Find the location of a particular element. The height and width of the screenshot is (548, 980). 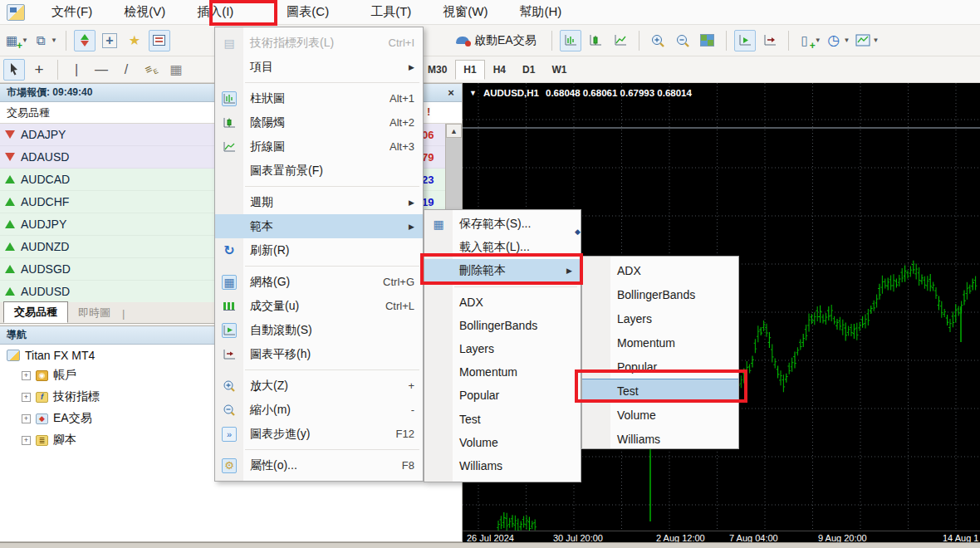

menu-item-candlesticks: 陰陽燭Alt+2 is located at coordinates (319, 123).